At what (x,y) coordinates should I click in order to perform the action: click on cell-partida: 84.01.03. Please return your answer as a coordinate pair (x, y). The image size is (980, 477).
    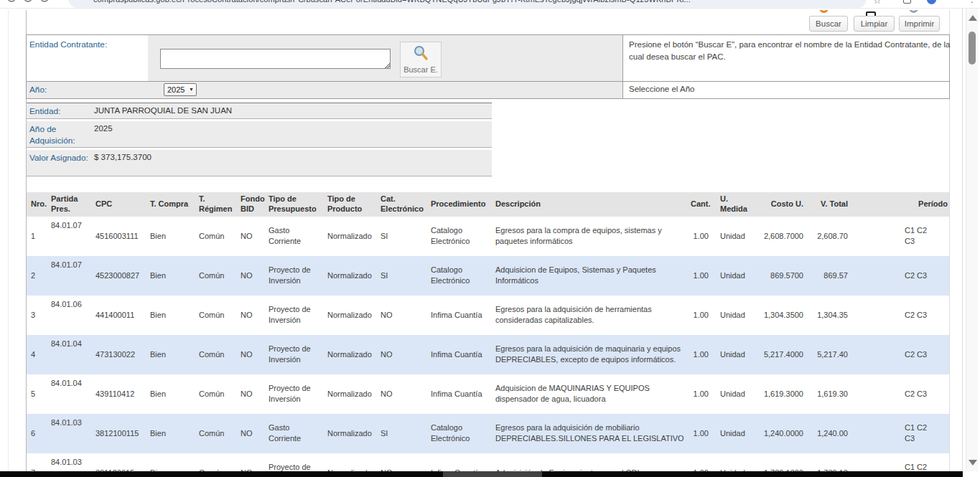
    Looking at the image, I should click on (70, 433).